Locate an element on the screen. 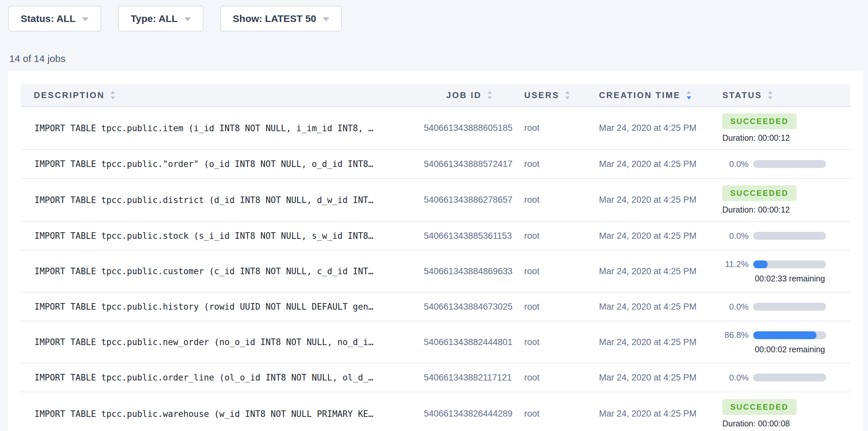 The height and width of the screenshot is (431, 868). job-description: IMPORT TABLE tpcc.public.history (rowid … is located at coordinates (222, 307).